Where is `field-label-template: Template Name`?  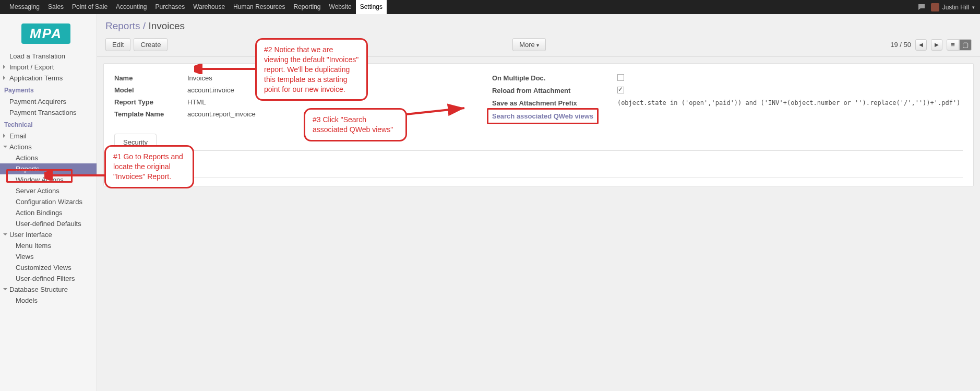
field-label-template: Template Name is located at coordinates (151, 114).